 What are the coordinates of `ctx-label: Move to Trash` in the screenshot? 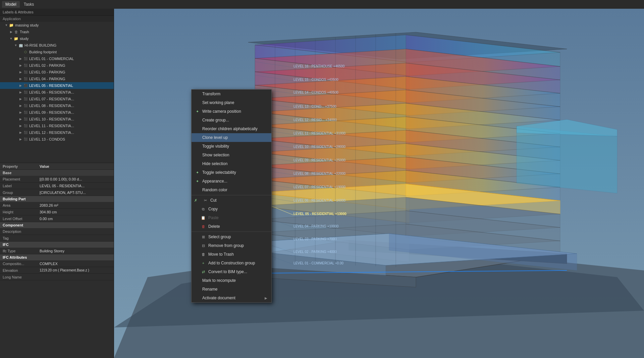 It's located at (238, 254).